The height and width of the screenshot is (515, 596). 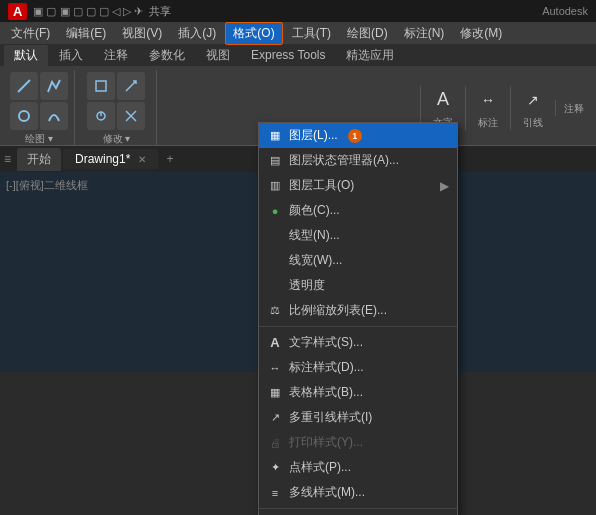 I want to click on pointstyle-menu-icon: ✦, so click(x=275, y=468).